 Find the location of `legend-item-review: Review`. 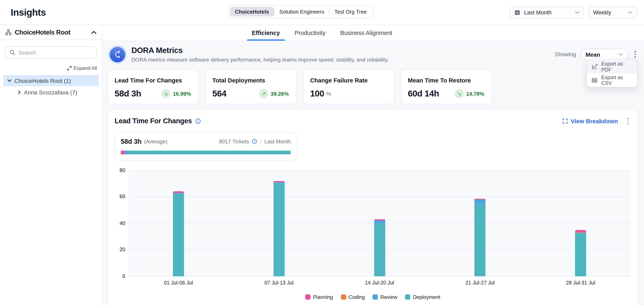

legend-item-review: Review is located at coordinates (385, 297).